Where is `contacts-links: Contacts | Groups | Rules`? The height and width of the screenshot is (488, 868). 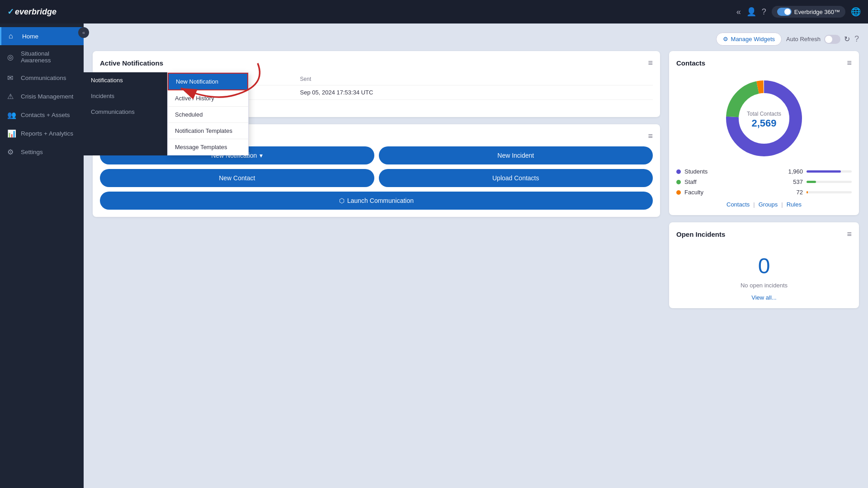
contacts-links: Contacts | Groups | Rules is located at coordinates (764, 204).